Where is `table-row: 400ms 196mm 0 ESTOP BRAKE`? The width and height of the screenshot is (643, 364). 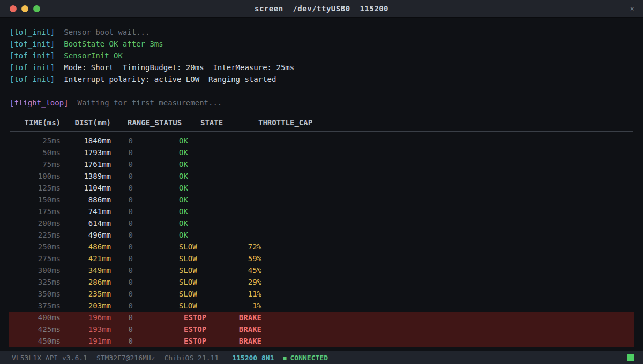 table-row: 400ms 196mm 0 ESTOP BRAKE is located at coordinates (322, 317).